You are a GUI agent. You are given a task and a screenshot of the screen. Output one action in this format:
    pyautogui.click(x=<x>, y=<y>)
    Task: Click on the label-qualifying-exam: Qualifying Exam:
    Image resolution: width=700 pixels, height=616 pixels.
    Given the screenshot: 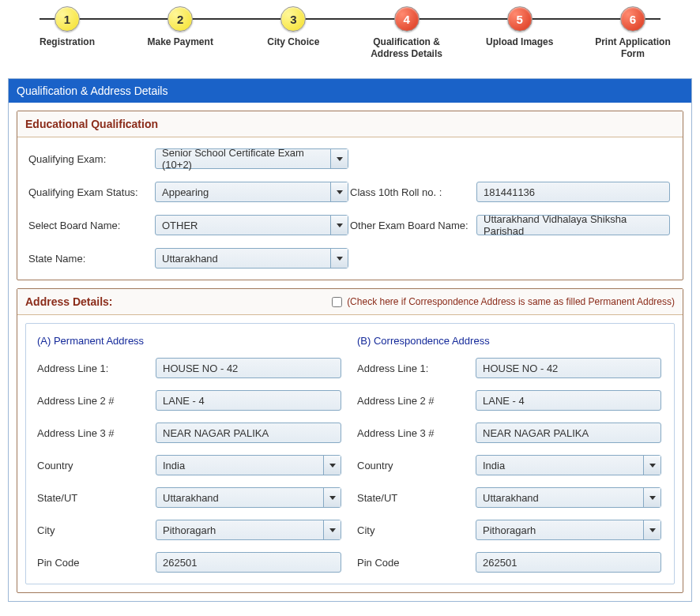 What is the action you would take?
    pyautogui.click(x=92, y=160)
    